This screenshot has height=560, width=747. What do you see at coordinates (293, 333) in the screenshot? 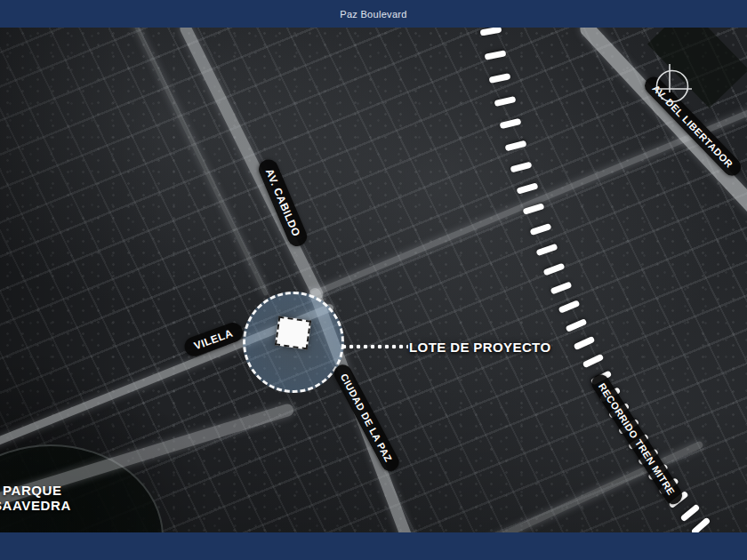
I see `site-lot-square` at bounding box center [293, 333].